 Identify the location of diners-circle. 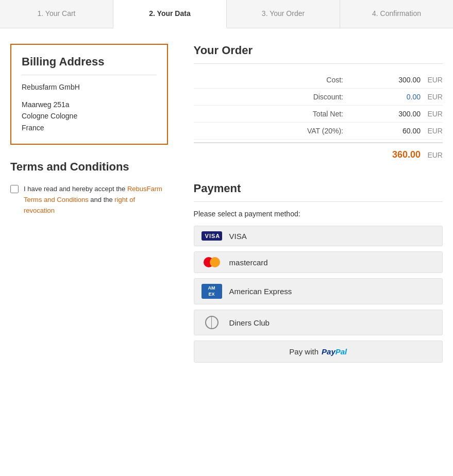
(212, 322).